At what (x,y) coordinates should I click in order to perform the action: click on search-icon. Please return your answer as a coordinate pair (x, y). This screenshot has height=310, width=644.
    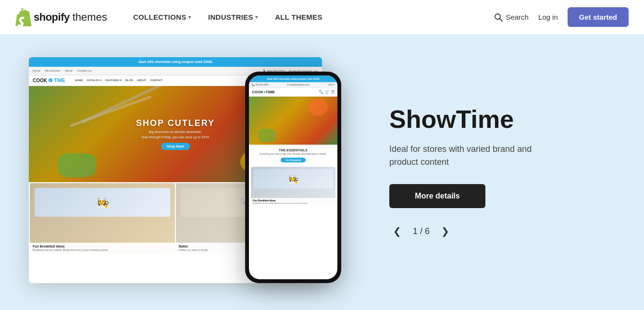
    Looking at the image, I should click on (498, 17).